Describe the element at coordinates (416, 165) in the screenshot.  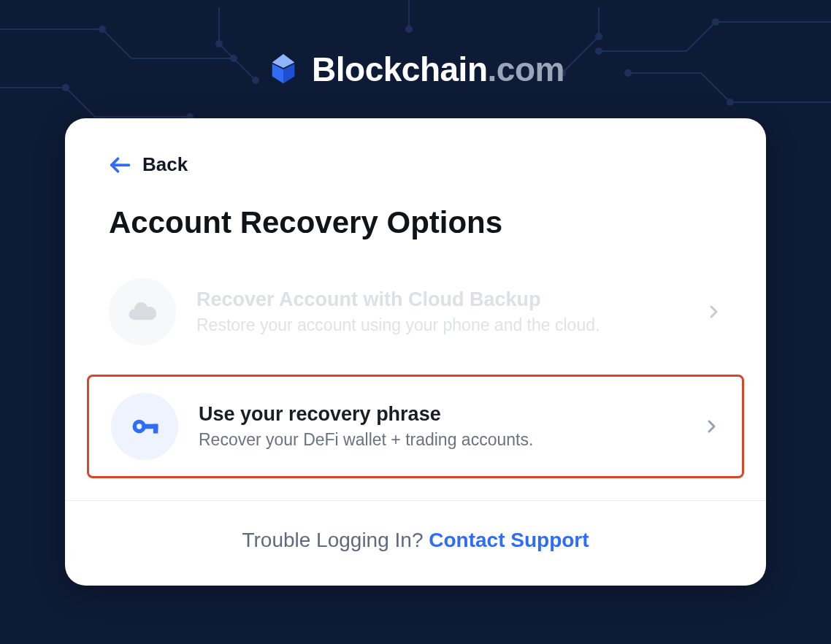
I see `back-button: Back` at that location.